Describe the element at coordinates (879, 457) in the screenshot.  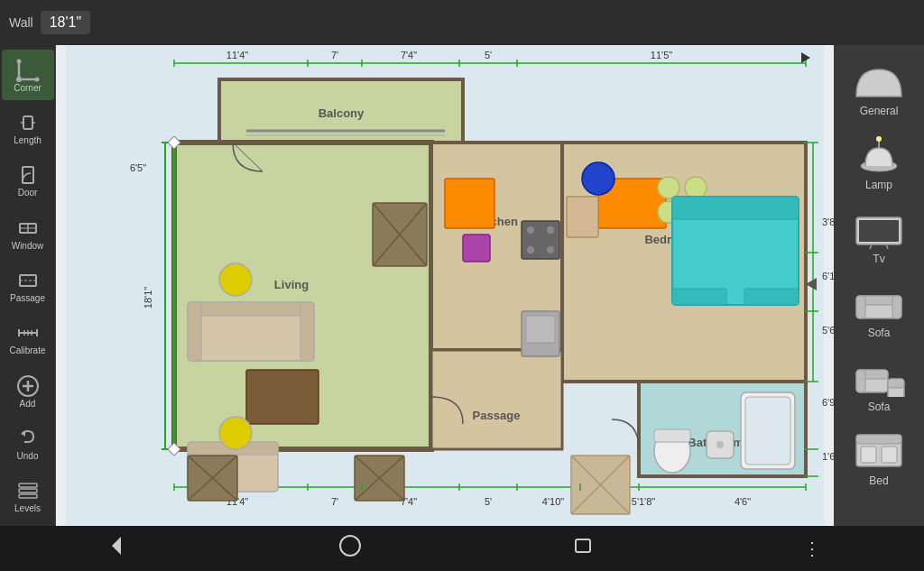
I see `furniture-bed: Bed` at that location.